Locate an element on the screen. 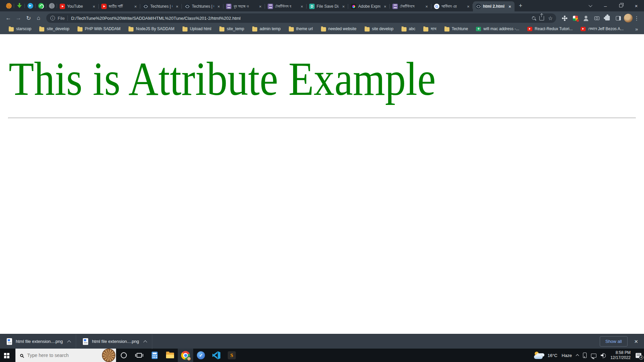 The image size is (644, 362). extensions-puzzle-icon is located at coordinates (607, 18).